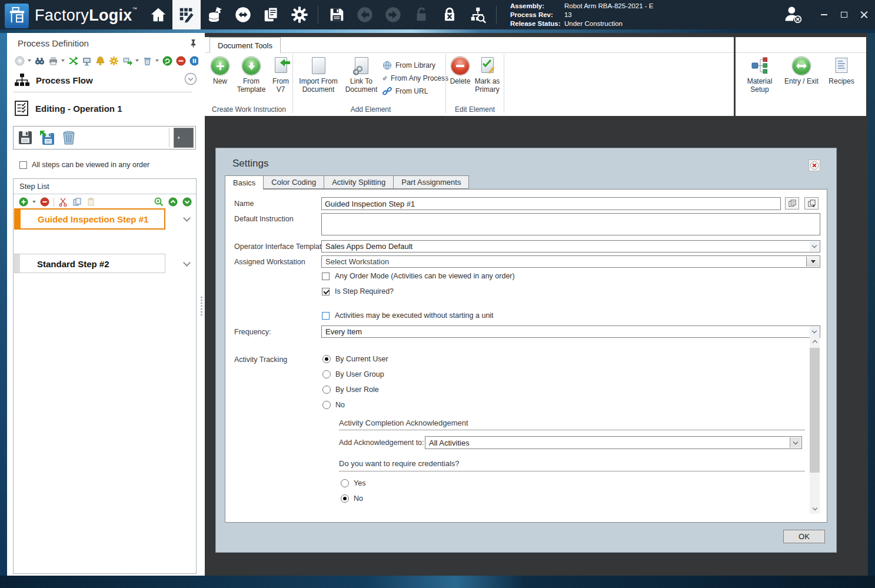 This screenshot has height=588, width=875. I want to click on process-flow-icon, so click(22, 80).